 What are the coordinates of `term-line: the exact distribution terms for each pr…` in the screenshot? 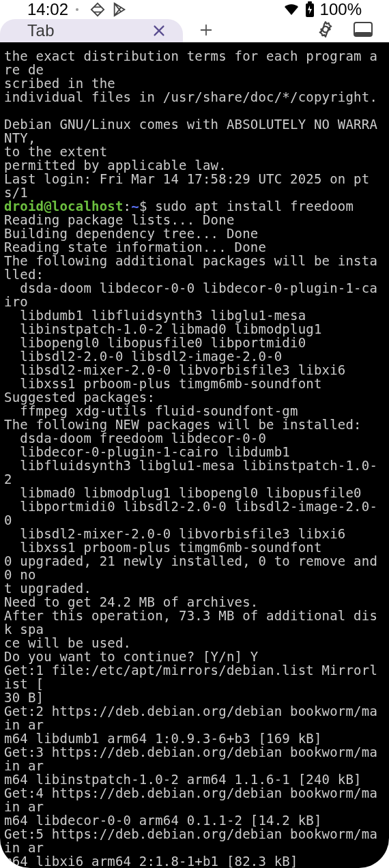 It's located at (191, 63).